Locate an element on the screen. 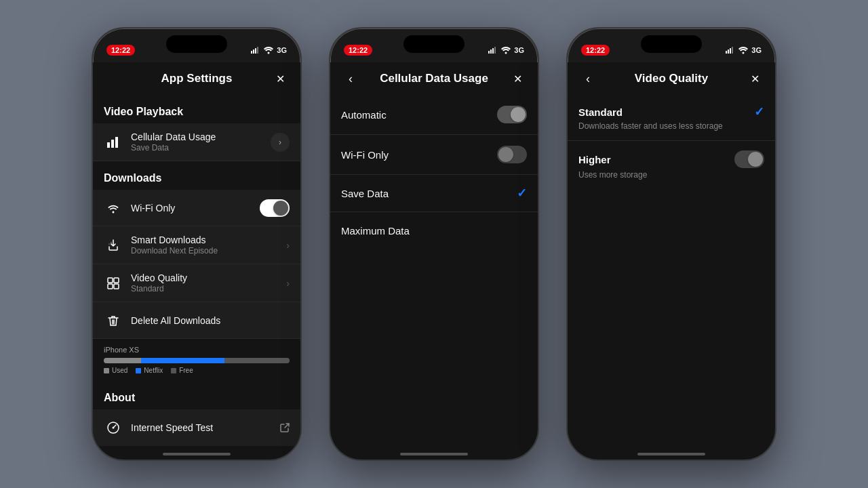 Image resolution: width=868 pixels, height=488 pixels. close-button-1: ✕ is located at coordinates (280, 79).